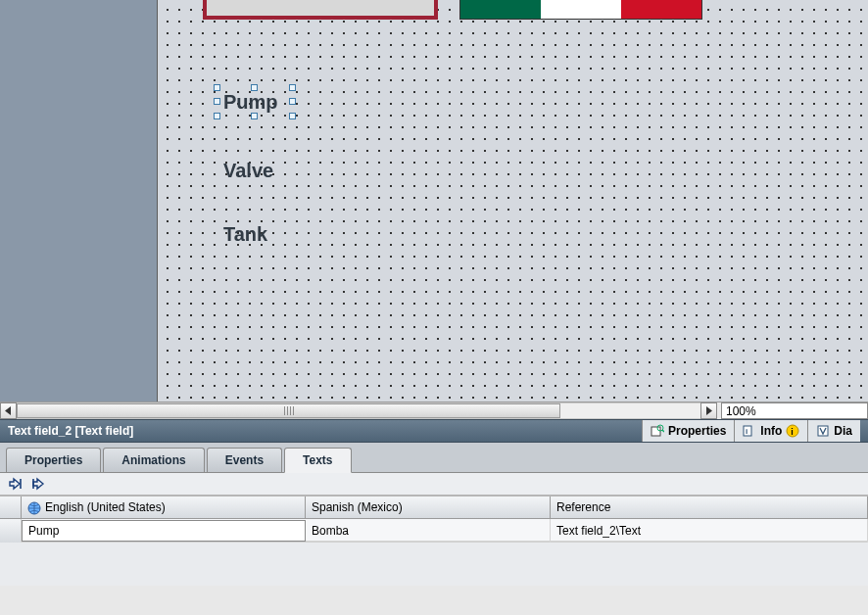 Image resolution: width=868 pixels, height=615 pixels. Describe the element at coordinates (434, 564) in the screenshot. I see `grid-empty-area` at that location.